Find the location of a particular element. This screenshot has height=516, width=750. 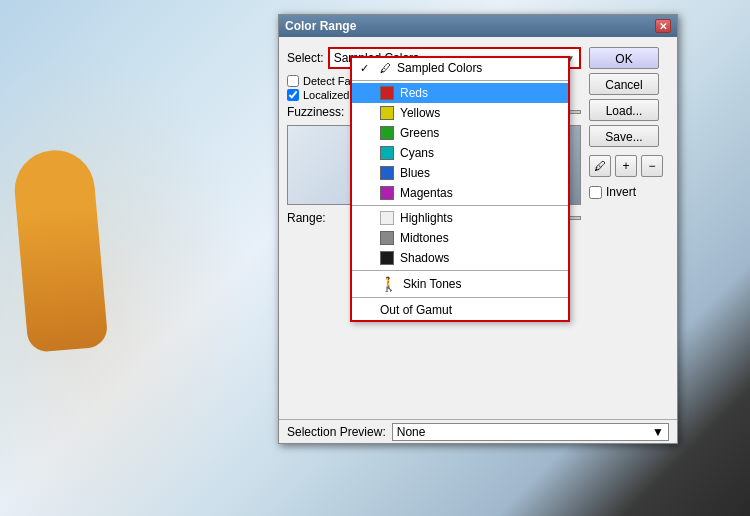

selection-preview-value: None is located at coordinates (412, 432).